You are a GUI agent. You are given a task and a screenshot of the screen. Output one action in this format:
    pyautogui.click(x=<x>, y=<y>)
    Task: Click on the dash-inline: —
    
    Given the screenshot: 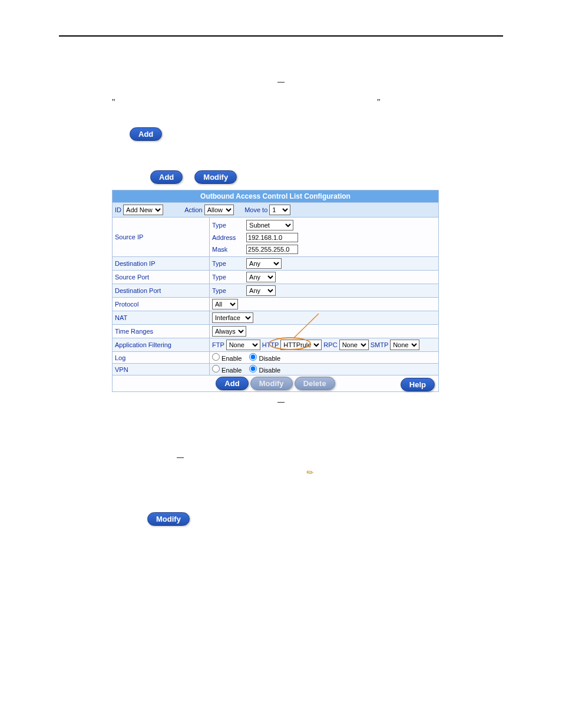 What is the action you would take?
    pyautogui.click(x=340, y=457)
    